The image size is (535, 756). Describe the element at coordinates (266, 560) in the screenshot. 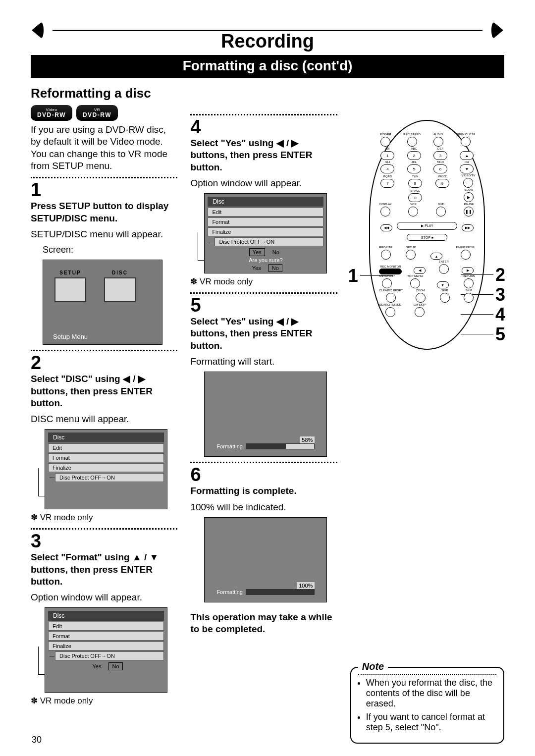

I see `formatting-screen-100: 100% Formatting` at that location.